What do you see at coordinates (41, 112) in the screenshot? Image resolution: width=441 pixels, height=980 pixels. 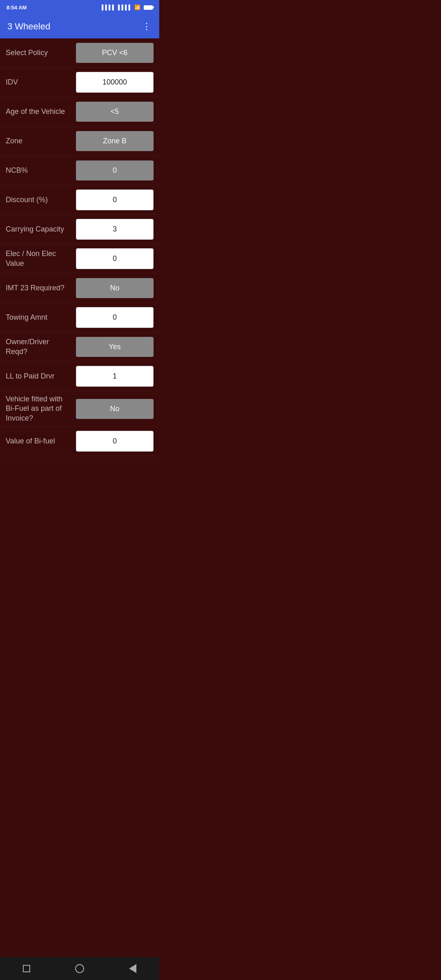 I see `form-label-2: Age of the Vehicle` at bounding box center [41, 112].